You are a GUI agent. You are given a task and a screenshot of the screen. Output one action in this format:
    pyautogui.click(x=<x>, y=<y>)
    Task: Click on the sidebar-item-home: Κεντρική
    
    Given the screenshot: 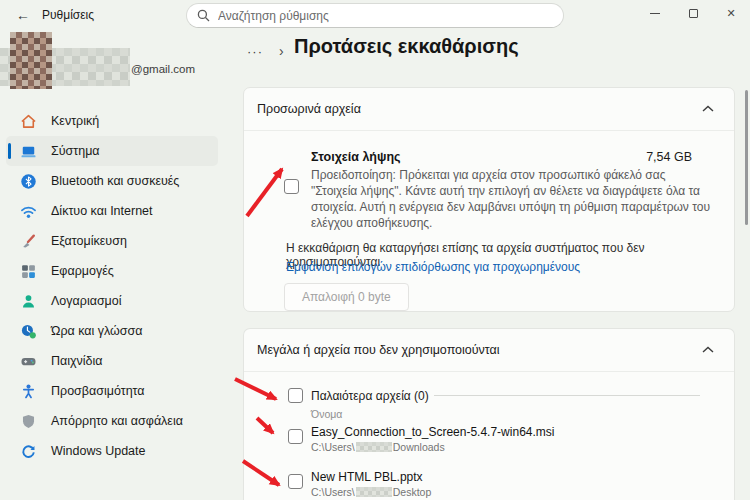 What is the action you would take?
    pyautogui.click(x=112, y=121)
    